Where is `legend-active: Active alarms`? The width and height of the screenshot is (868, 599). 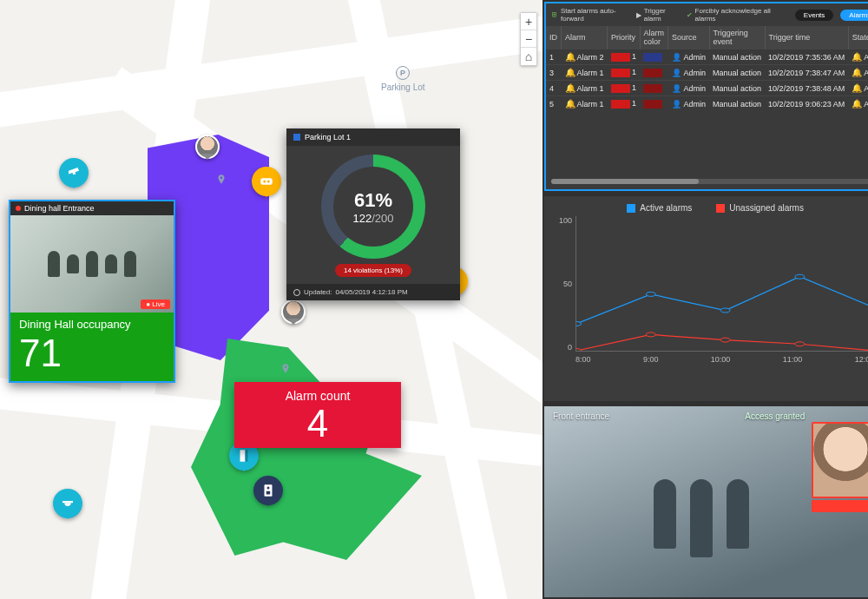
legend-active: Active alarms is located at coordinates (660, 208).